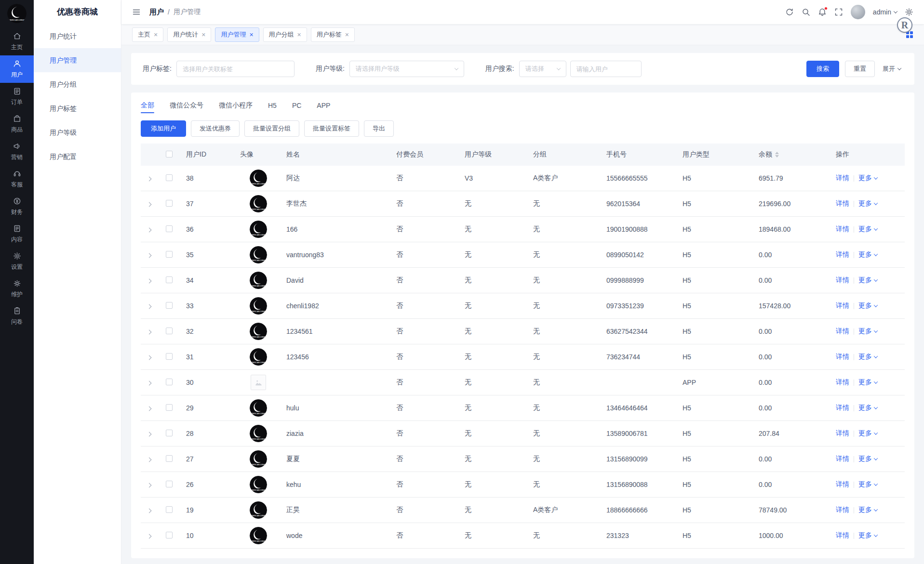  Describe the element at coordinates (323, 105) in the screenshot. I see `type-tab-app: APP` at that location.